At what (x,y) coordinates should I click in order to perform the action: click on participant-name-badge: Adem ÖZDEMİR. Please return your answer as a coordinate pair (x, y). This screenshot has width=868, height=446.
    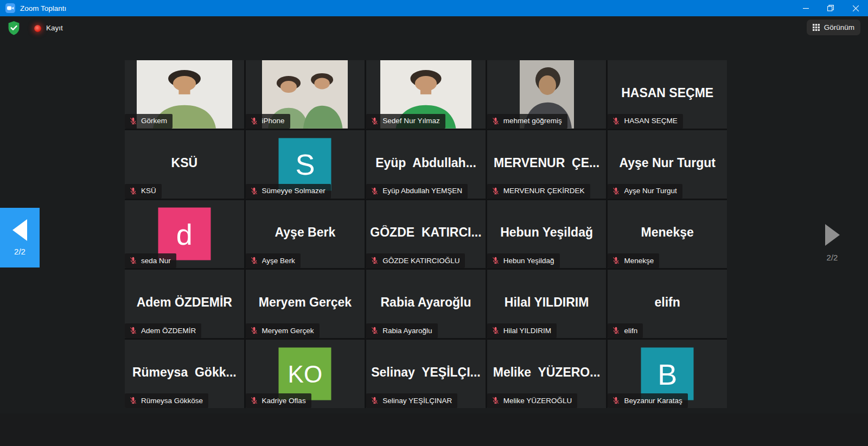
    Looking at the image, I should click on (163, 331).